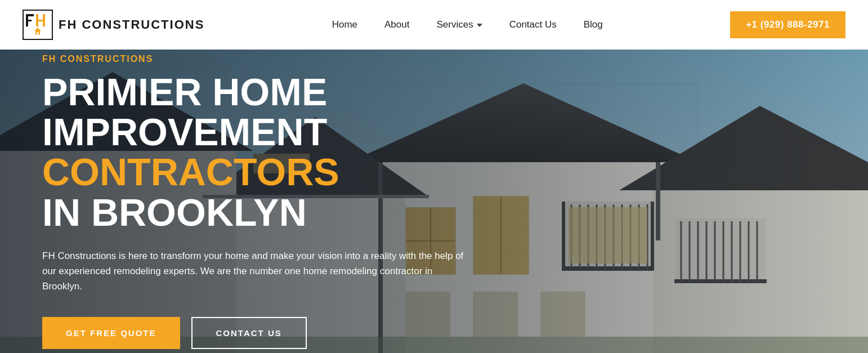  I want to click on nav-link-about: About, so click(397, 25).